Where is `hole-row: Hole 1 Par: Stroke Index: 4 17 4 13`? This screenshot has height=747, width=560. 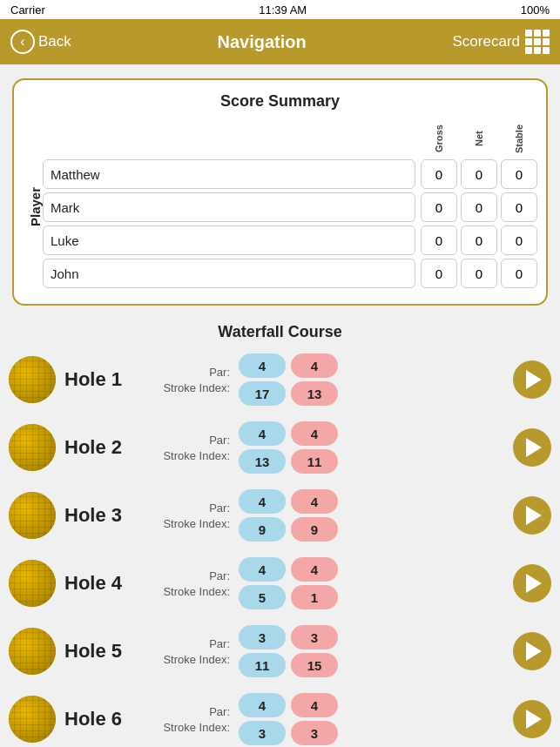 hole-row: Hole 1 Par: Stroke Index: 4 17 4 13 is located at coordinates (280, 380).